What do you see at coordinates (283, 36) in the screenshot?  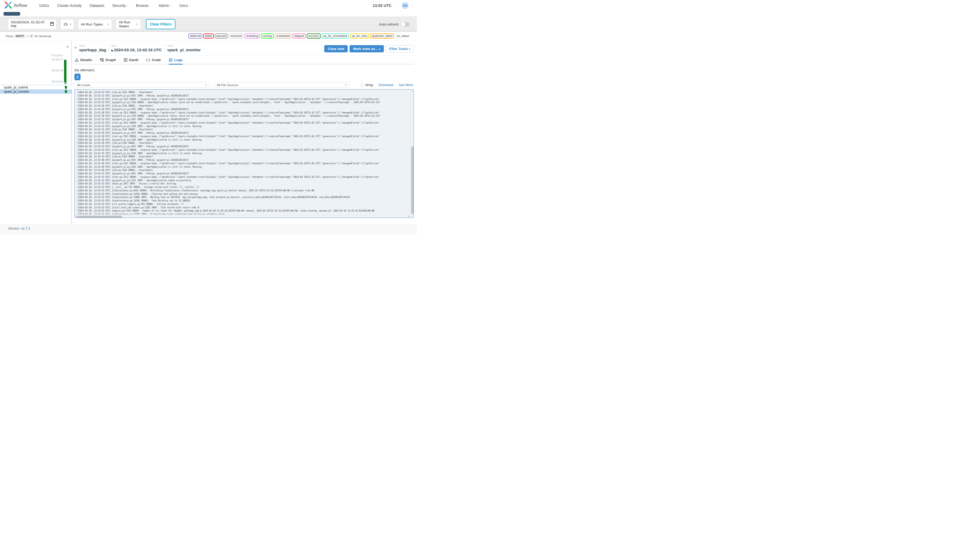 I see `status-badge: scheduled` at bounding box center [283, 36].